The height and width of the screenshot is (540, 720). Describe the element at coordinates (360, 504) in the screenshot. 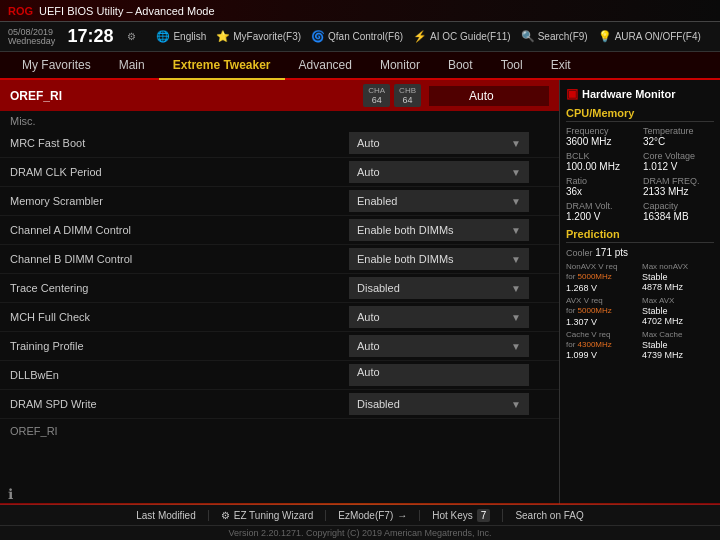

I see `red-accent-line` at that location.